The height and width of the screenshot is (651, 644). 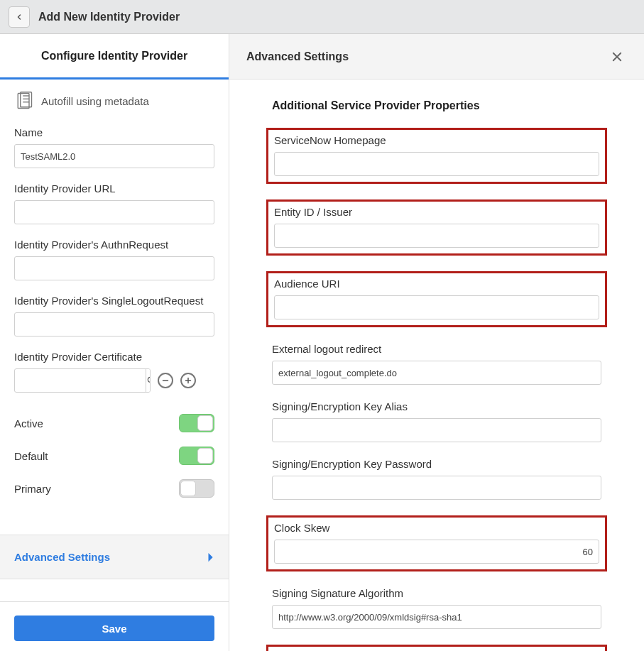 What do you see at coordinates (114, 324) in the screenshot?
I see `slo-input` at bounding box center [114, 324].